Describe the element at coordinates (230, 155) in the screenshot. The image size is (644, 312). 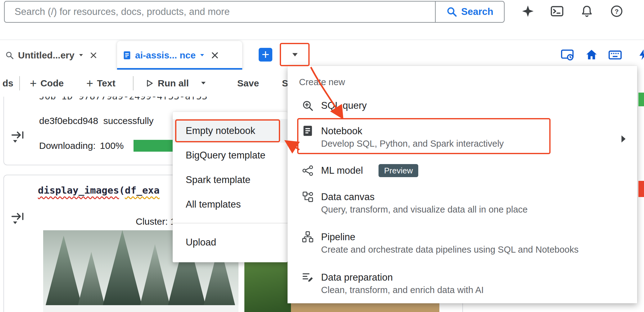
I see `menu-item-bigquery-template: BigQuery template` at that location.